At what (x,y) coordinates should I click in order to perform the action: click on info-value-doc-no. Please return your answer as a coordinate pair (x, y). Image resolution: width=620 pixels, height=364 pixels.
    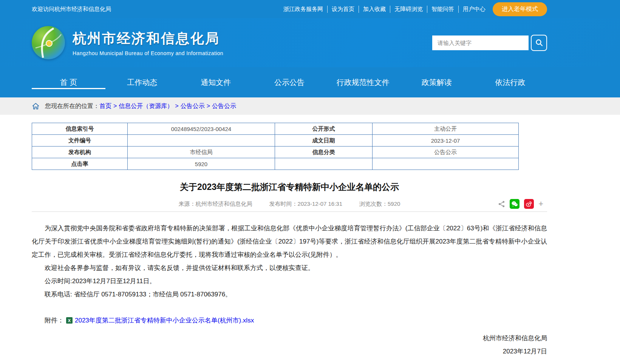
    Looking at the image, I should click on (201, 140).